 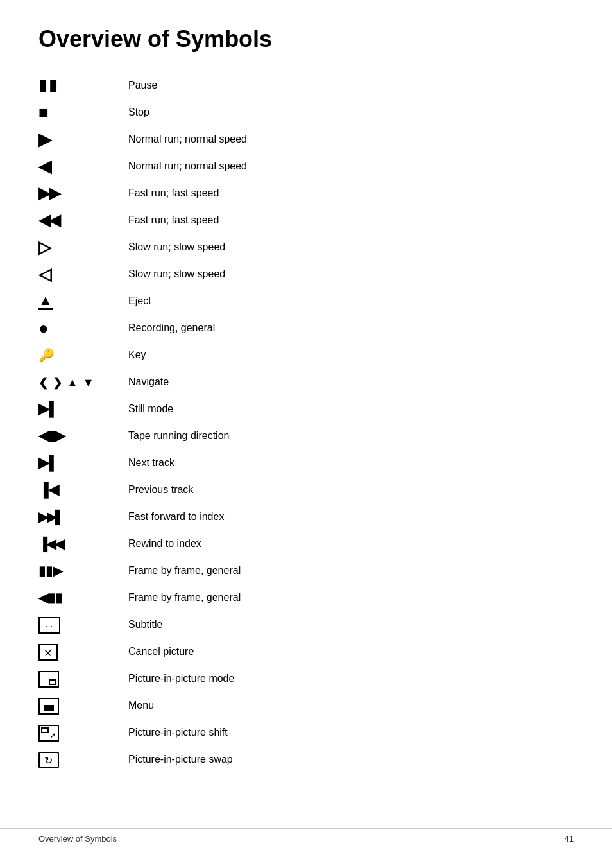 I want to click on table-row: ▲ Eject, so click(x=306, y=301).